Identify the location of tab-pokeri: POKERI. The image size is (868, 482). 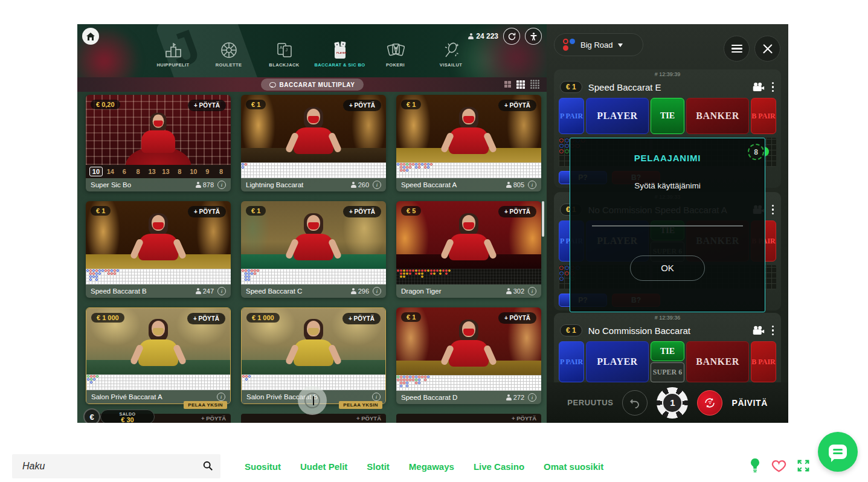
(396, 54).